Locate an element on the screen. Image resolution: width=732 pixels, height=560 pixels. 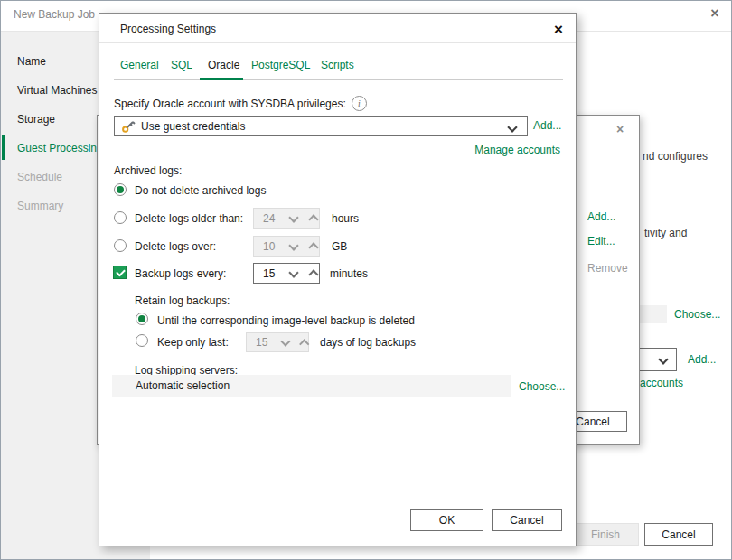
radio-do-not-delete-label: Do not delete archived logs is located at coordinates (201, 191).